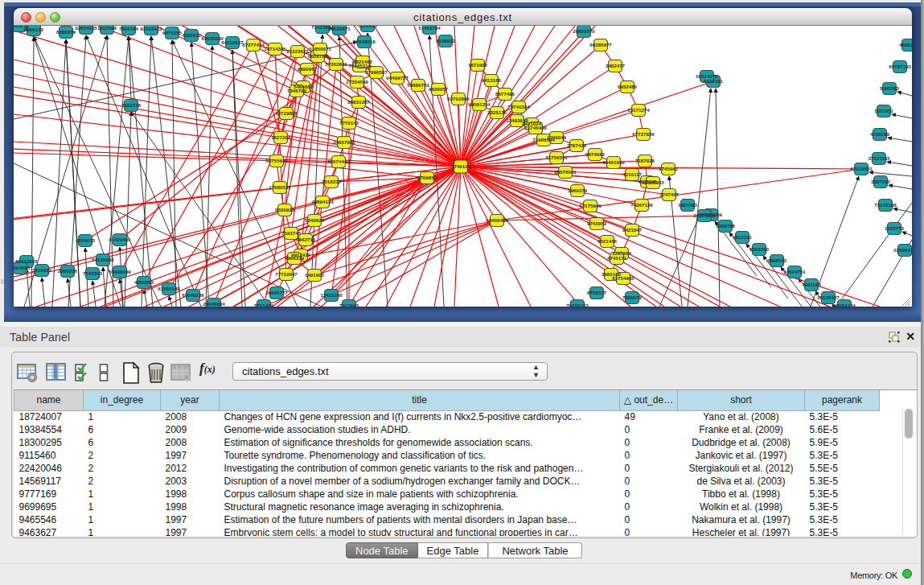  I want to click on svg-text: 3709859, so click(428, 177).